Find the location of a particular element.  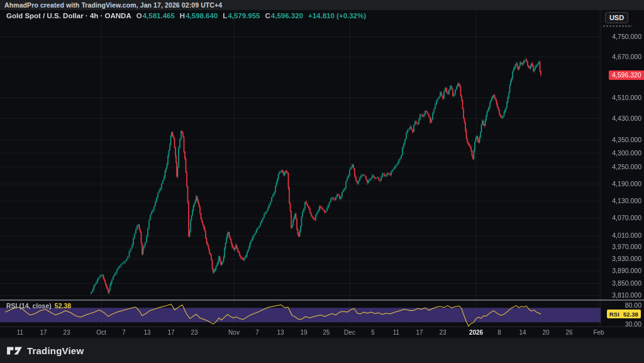

rsi-title: RSI (14, close) is located at coordinates (29, 306).